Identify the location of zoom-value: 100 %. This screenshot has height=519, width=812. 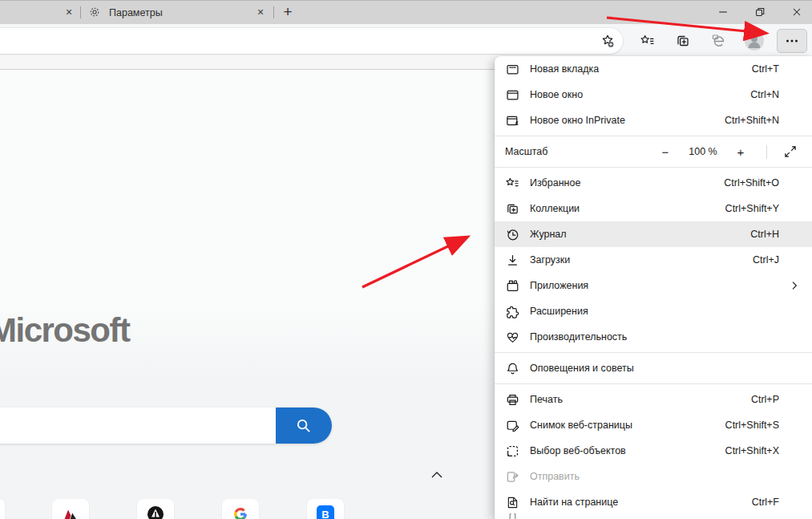
(703, 152).